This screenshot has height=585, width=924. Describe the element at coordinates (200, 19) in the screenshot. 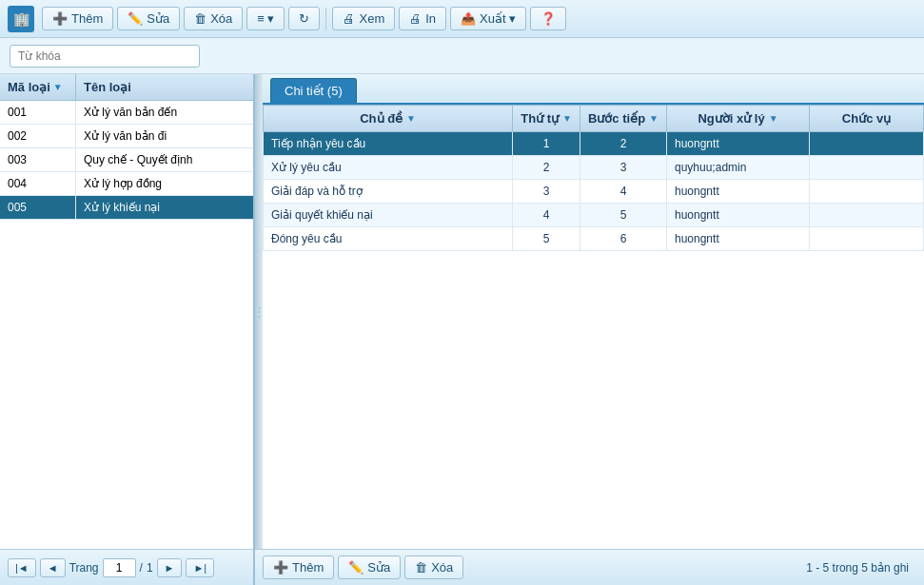

I see `trash-icon: 🗑` at that location.